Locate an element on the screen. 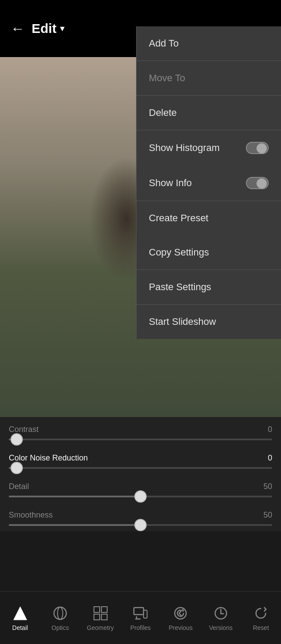 The image size is (281, 644). menu-item-copy-settings: Copy Settings is located at coordinates (209, 252).